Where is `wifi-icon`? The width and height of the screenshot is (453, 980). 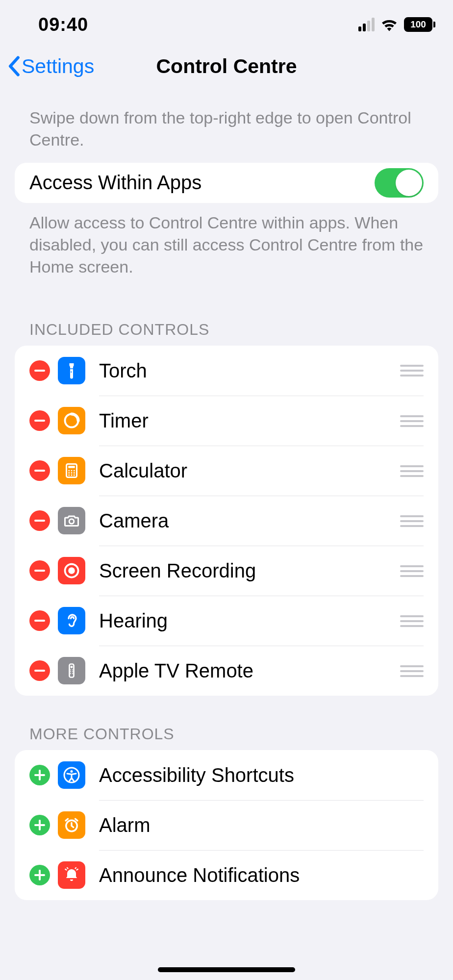
wifi-icon is located at coordinates (389, 25).